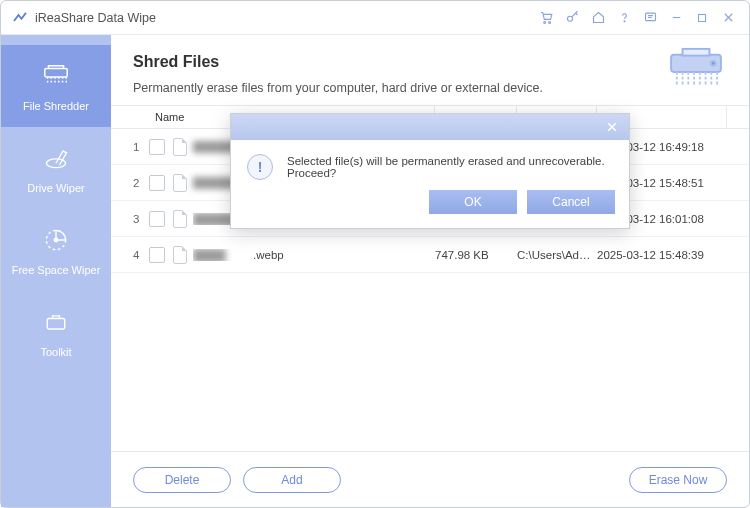  I want to click on sidebar-item-free-space-wiper: Free Space Wiper, so click(56, 250).